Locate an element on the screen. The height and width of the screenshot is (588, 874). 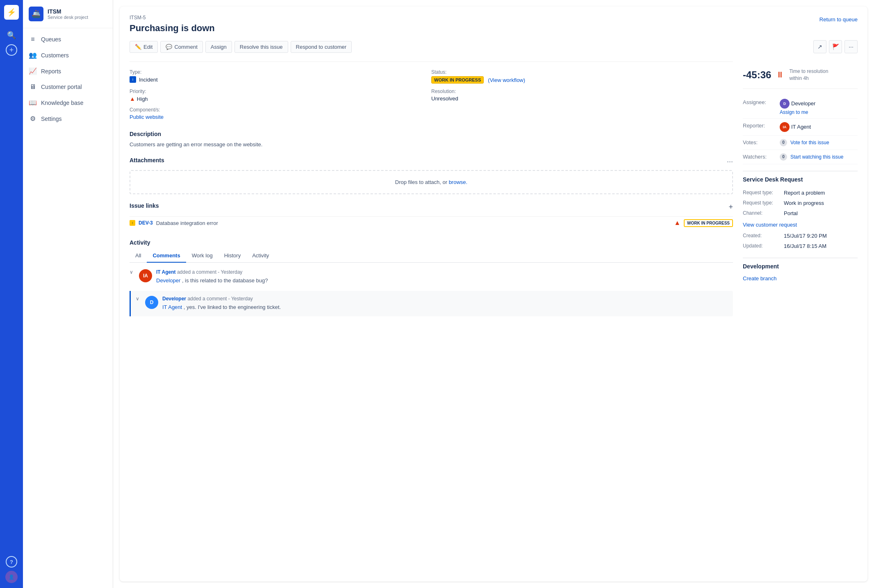
tab-worklog: Work log is located at coordinates (203, 256).